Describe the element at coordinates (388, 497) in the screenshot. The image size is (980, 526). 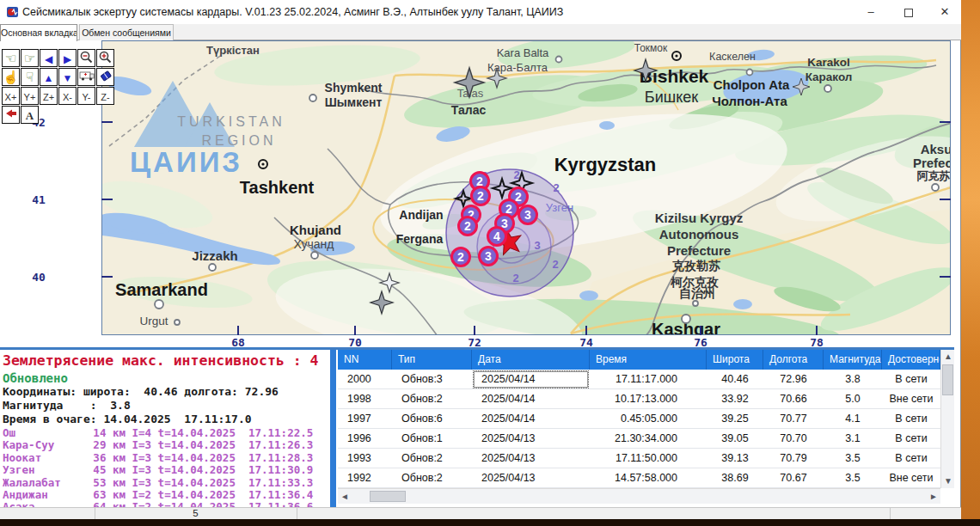
I see `hscroll-thumb` at that location.